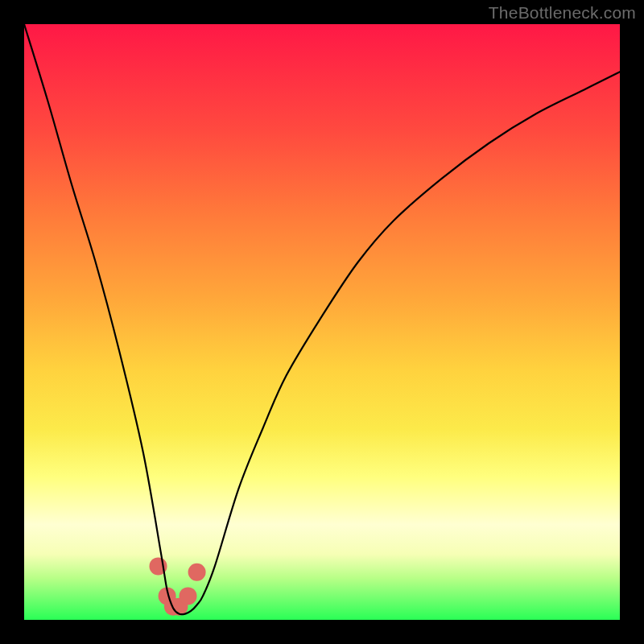 Image resolution: width=644 pixels, height=644 pixels. What do you see at coordinates (178, 586) in the screenshot?
I see `marker-group` at bounding box center [178, 586].